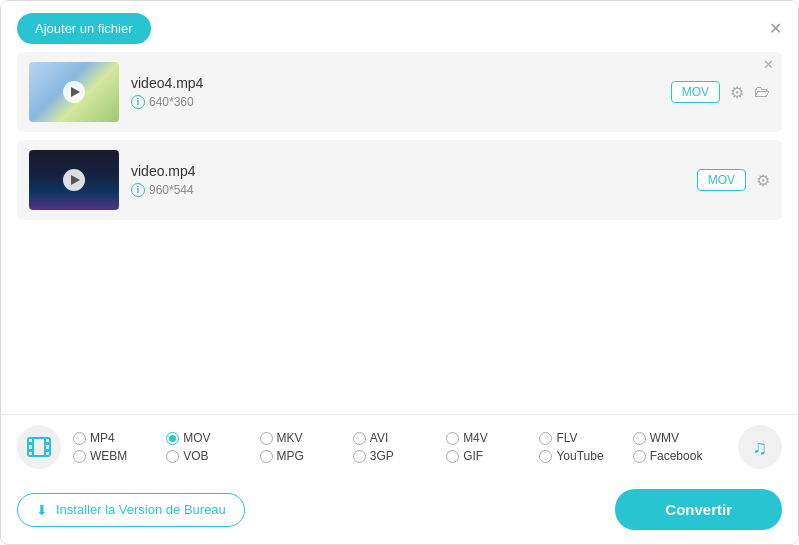  What do you see at coordinates (400, 26) in the screenshot?
I see `header: Ajouter un fichier ✕` at bounding box center [400, 26].